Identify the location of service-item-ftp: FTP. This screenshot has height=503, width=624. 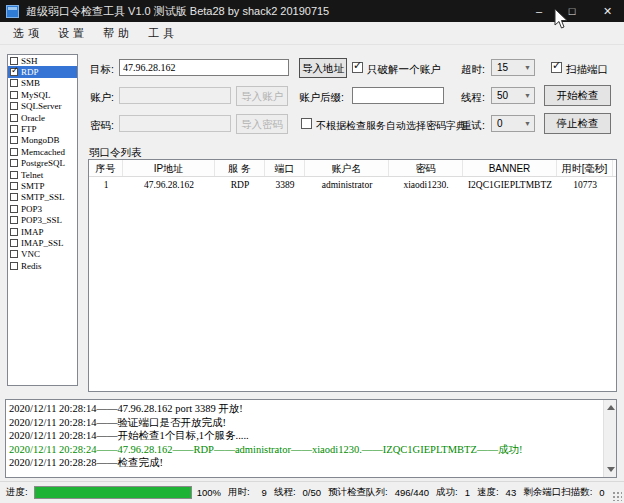
(42, 128).